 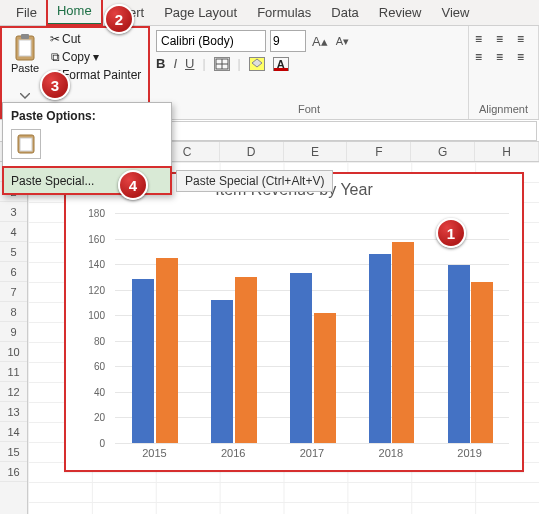 I want to click on align-top-icon: ≡, so click(x=482, y=39).